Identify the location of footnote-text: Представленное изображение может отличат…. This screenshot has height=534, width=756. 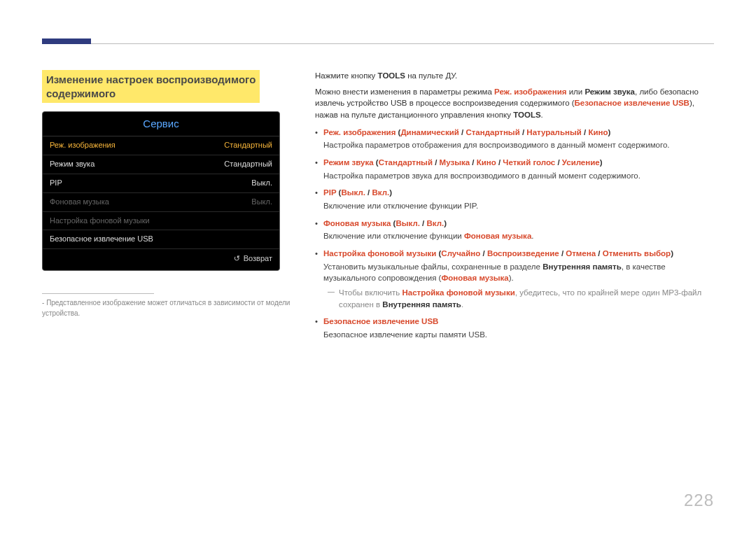
(166, 308).